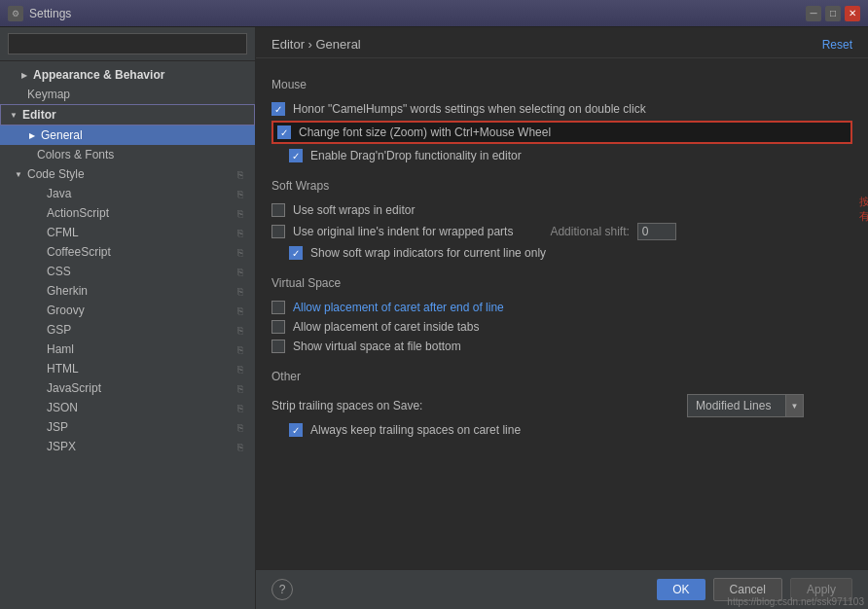  What do you see at coordinates (562, 232) in the screenshot?
I see `use-original-indent-row: Use original line's indent for wrapped p…` at bounding box center [562, 232].